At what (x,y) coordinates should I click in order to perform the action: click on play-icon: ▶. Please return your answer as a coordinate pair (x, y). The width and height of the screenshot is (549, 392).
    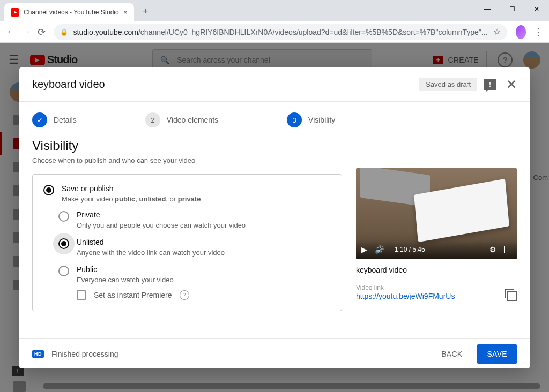
    Looking at the image, I should click on (365, 250).